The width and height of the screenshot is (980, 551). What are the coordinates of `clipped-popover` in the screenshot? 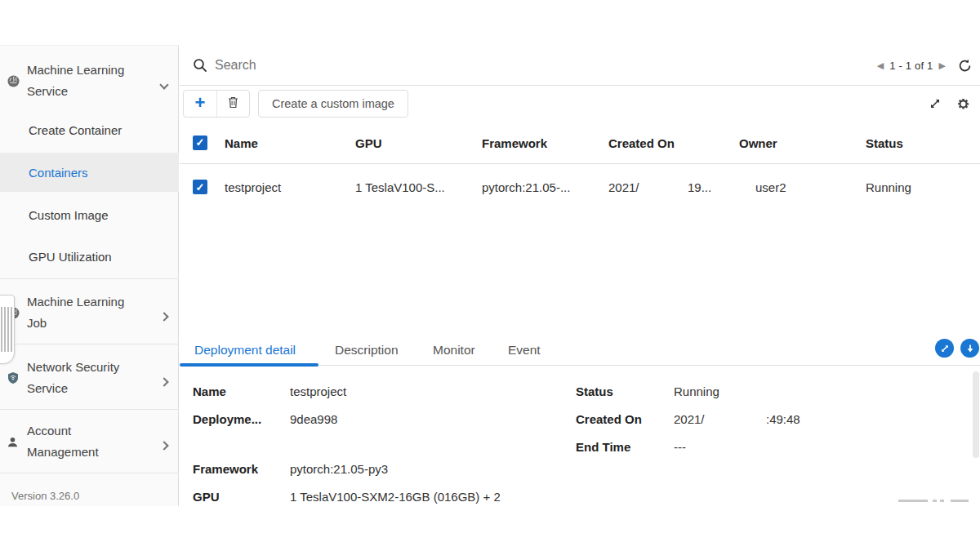 It's located at (7, 330).